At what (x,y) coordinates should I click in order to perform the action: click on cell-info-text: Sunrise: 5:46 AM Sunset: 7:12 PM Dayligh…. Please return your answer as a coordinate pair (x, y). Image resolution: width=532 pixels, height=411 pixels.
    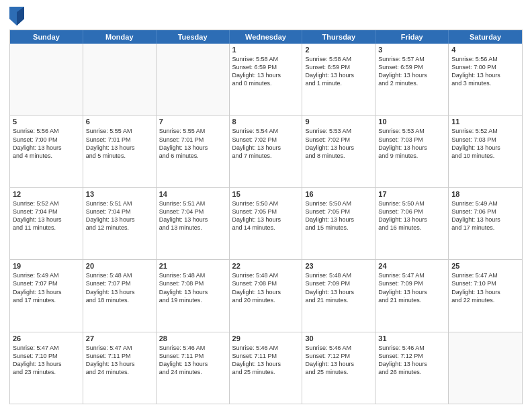
    Looking at the image, I should click on (339, 360).